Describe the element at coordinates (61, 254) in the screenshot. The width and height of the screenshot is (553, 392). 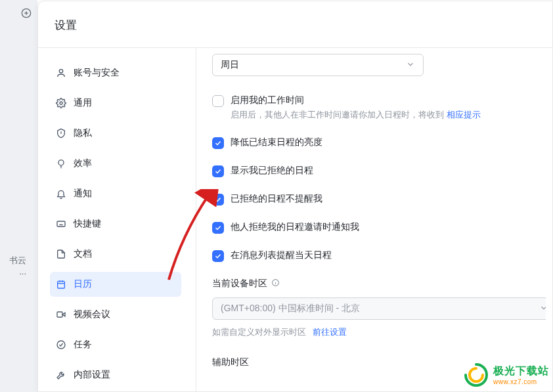
I see `document-icon` at that location.